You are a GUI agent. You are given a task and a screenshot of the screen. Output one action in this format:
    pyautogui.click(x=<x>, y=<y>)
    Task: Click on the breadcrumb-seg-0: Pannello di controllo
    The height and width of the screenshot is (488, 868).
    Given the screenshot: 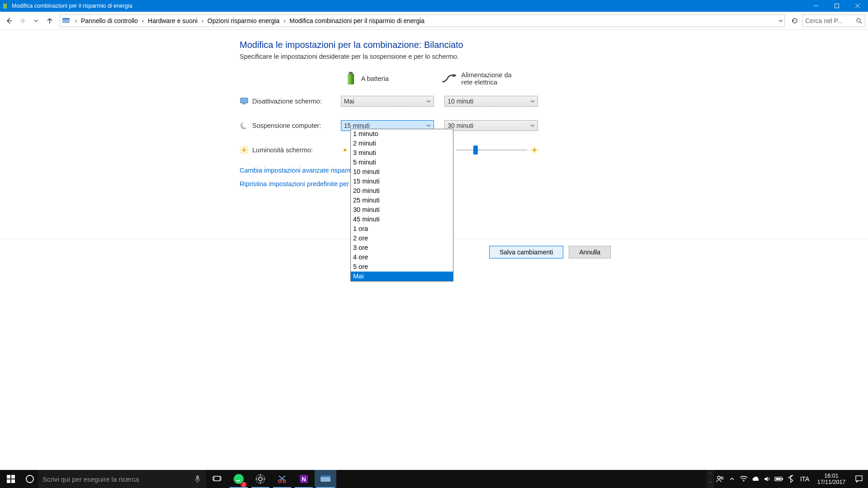 What is the action you would take?
    pyautogui.click(x=109, y=21)
    